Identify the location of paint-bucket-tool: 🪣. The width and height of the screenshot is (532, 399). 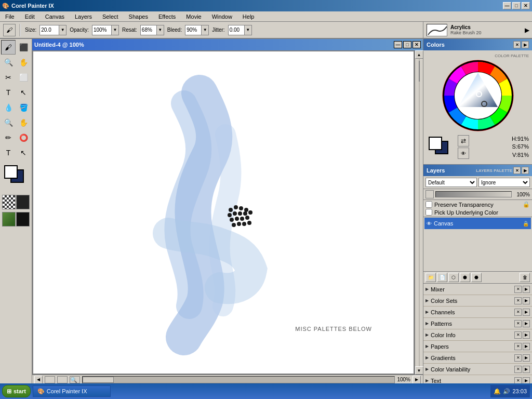
(23, 108).